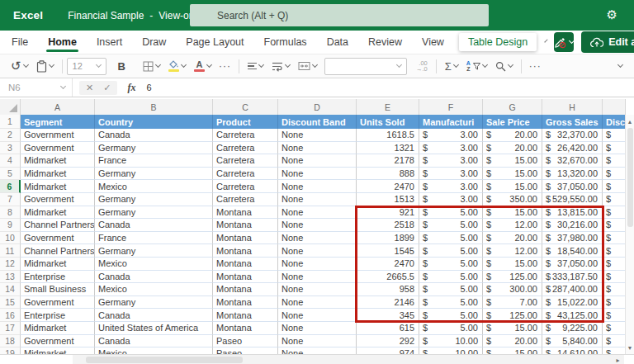 The width and height of the screenshot is (634, 364). I want to click on cell: Enterprise, so click(58, 315).